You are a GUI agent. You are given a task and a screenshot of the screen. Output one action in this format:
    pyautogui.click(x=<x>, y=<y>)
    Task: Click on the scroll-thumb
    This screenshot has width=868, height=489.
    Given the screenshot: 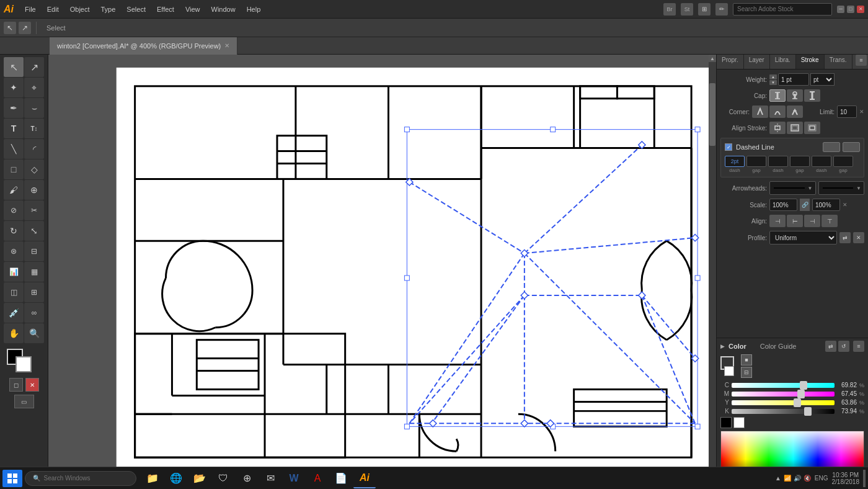 What is the action you would take?
    pyautogui.click(x=712, y=114)
    